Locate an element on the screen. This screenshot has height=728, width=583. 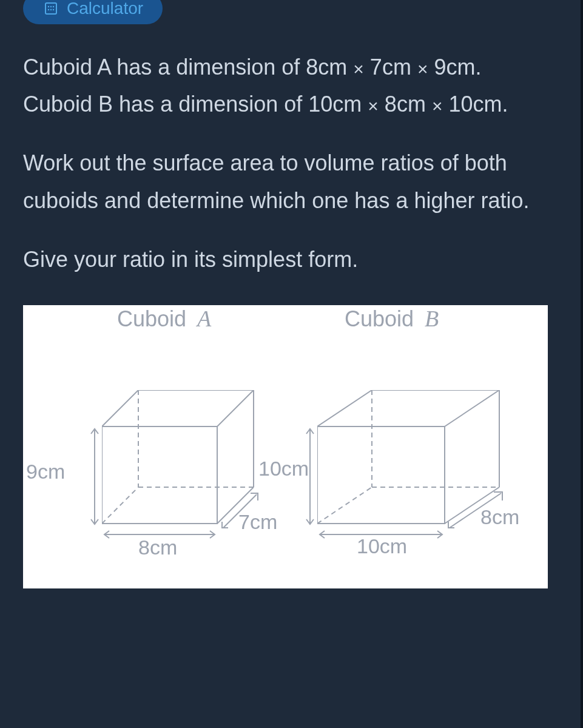
times-1: × is located at coordinates (359, 69).